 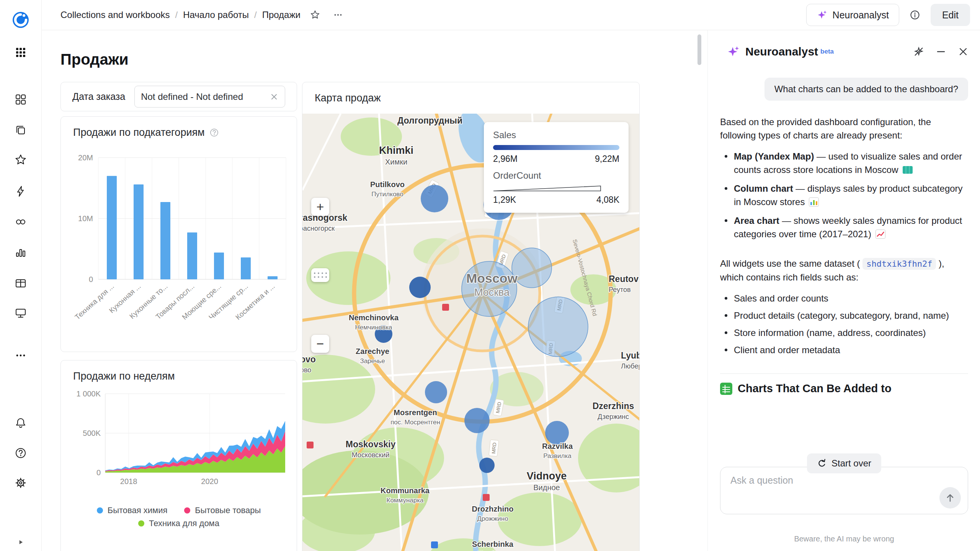 What do you see at coordinates (21, 483) in the screenshot?
I see `sidebar-item-settings` at bounding box center [21, 483].